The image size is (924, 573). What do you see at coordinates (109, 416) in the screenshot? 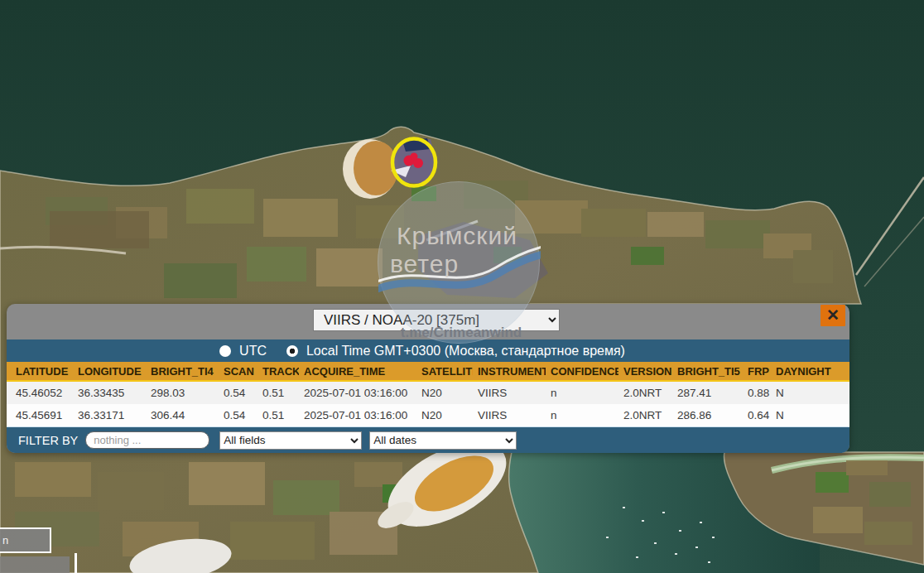
I see `table-cell: 36.33171` at bounding box center [109, 416].